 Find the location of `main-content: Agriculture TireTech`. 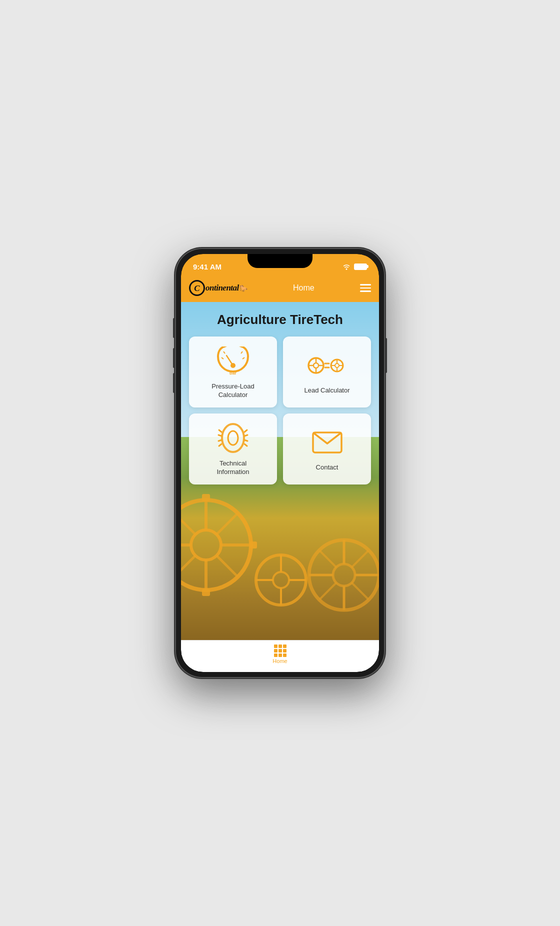

main-content: Agriculture TireTech is located at coordinates (280, 471).